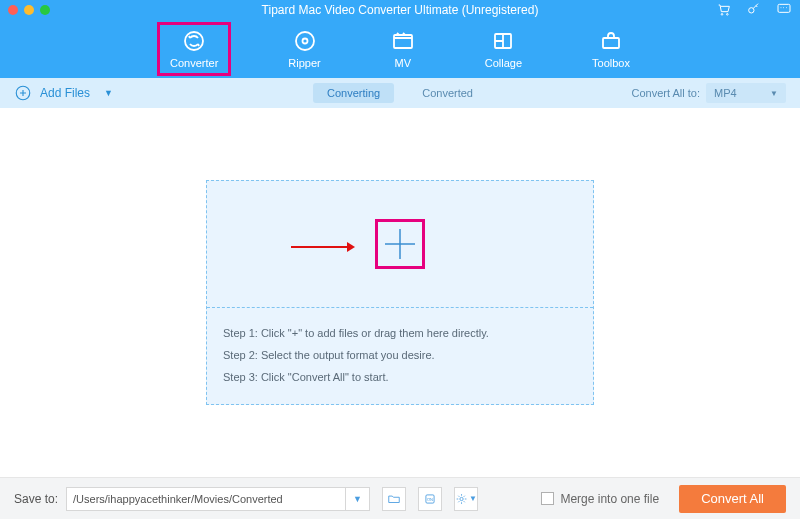  I want to click on step-3: Step 3: Click "Convert All" to start., so click(400, 377).